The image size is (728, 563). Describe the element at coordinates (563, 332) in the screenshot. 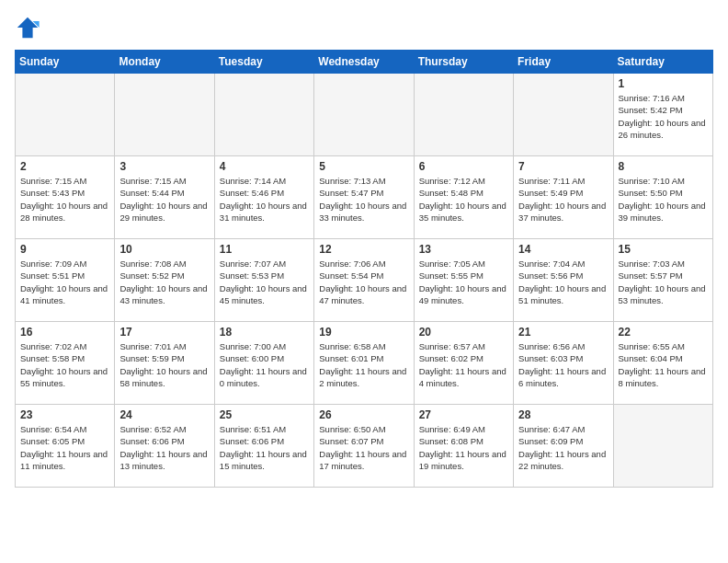

I see `day-number: 21` at that location.